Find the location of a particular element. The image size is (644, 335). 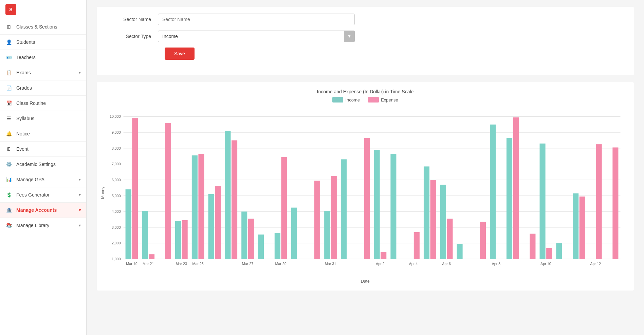

svg-text: Mar 27 is located at coordinates (248, 264).